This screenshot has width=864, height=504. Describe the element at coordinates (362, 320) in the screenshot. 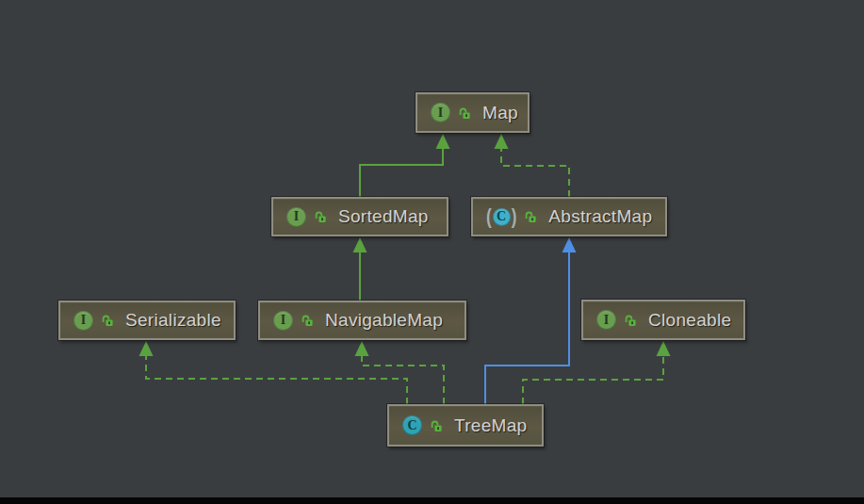

I see `node-navigablemap: INavigableMap` at that location.